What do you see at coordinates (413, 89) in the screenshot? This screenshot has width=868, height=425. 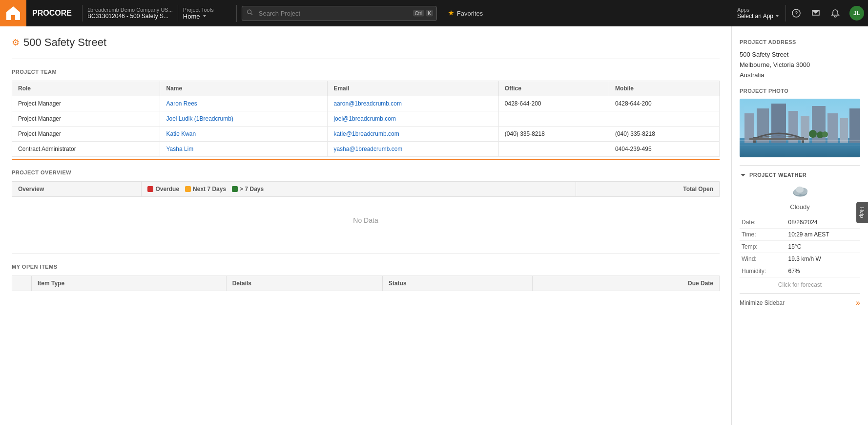 I see `col-email: Email` at bounding box center [413, 89].